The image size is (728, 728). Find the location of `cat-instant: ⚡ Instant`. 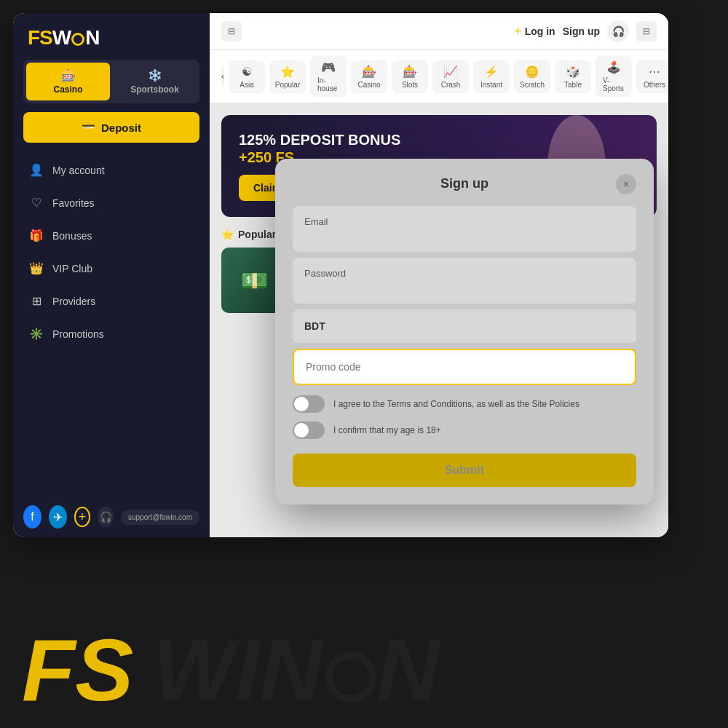

cat-instant: ⚡ Instant is located at coordinates (491, 77).